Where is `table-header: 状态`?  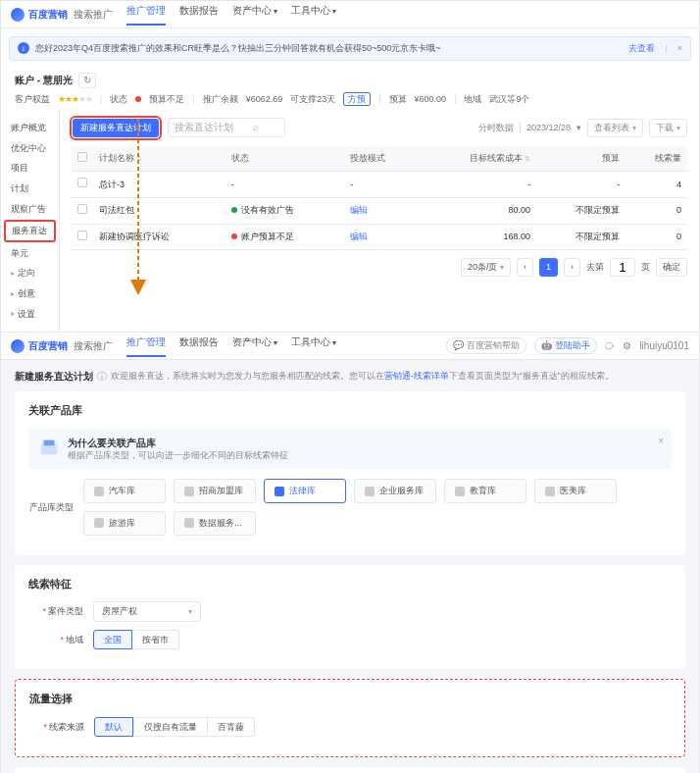 table-header: 状态 is located at coordinates (285, 159).